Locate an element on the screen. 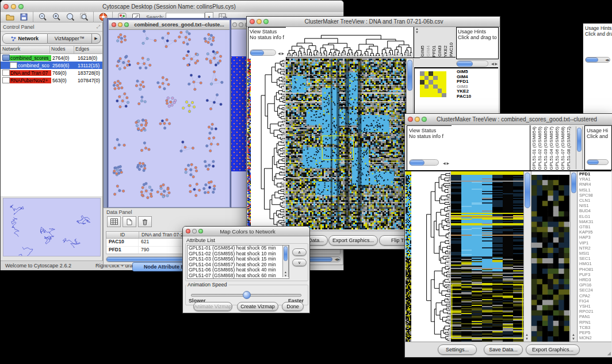  zoom-out-icon is located at coordinates (43, 17).